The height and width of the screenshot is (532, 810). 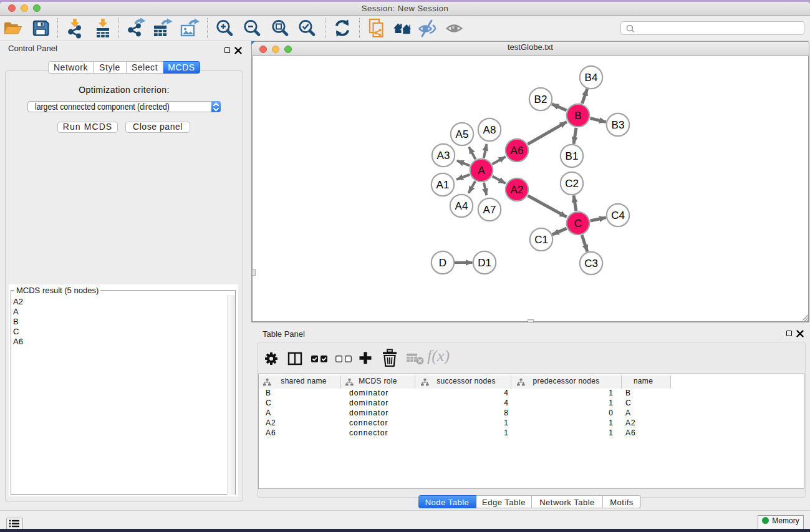 What do you see at coordinates (541, 239) in the screenshot?
I see `svg-text: C1` at bounding box center [541, 239].